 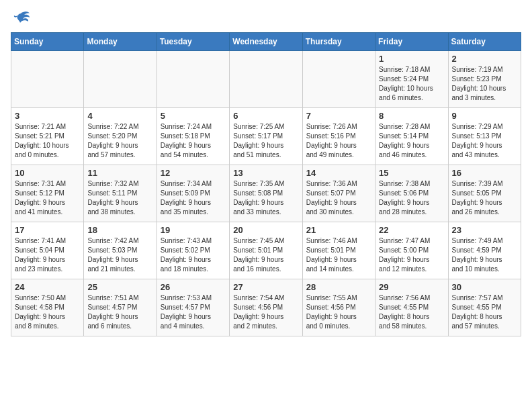 I want to click on weekday-header: Sunday, so click(x=48, y=42).